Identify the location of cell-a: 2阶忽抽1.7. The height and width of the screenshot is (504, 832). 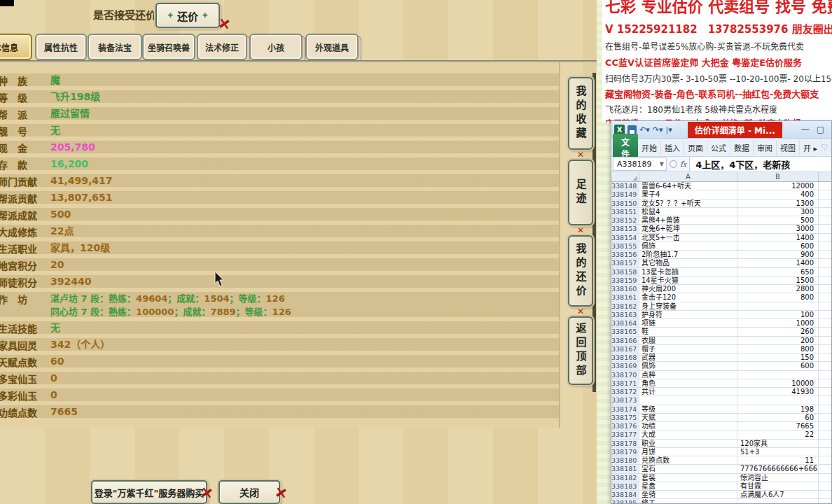
(688, 255).